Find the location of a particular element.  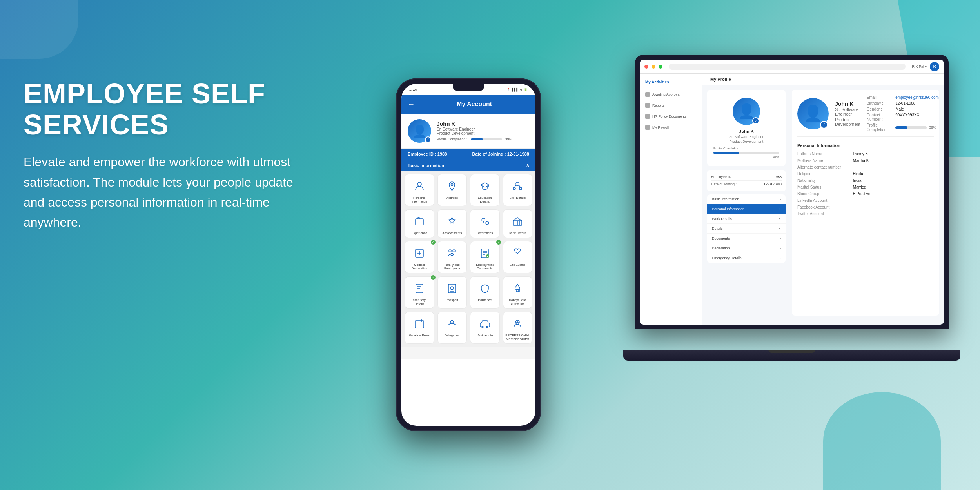

menu-personal-info: PersonalInformation is located at coordinates (419, 190).